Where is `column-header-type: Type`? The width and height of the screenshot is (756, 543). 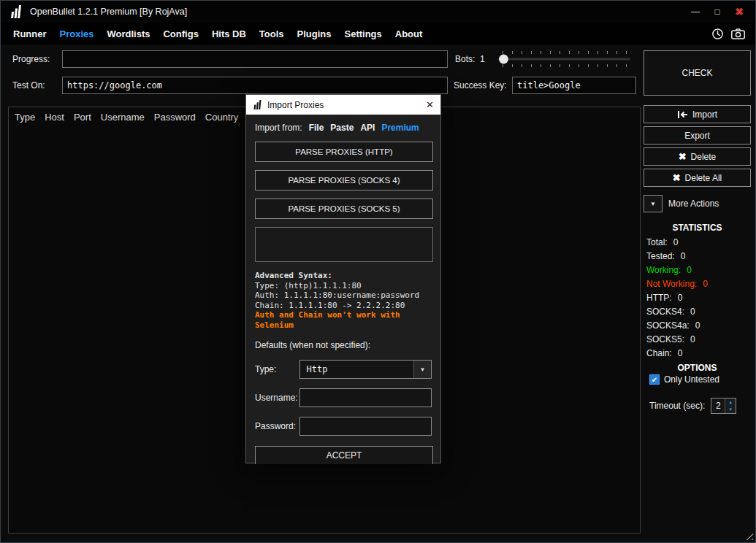 column-header-type: Type is located at coordinates (25, 117).